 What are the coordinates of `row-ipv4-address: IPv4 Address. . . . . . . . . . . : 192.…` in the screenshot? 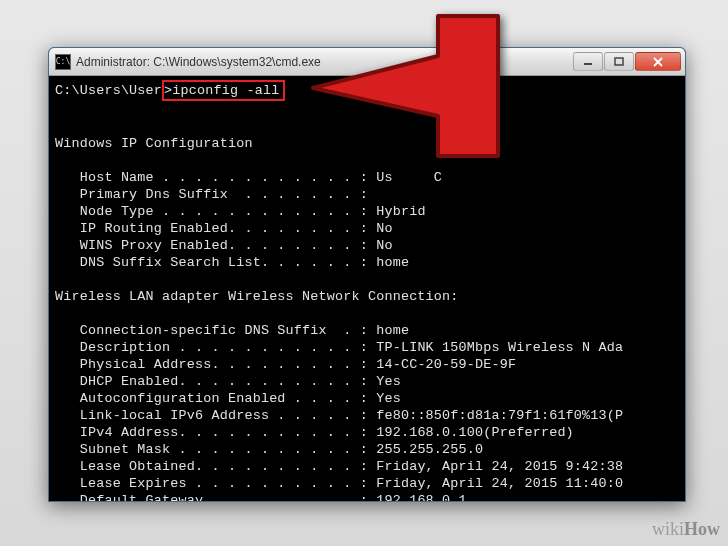 It's located at (314, 432).